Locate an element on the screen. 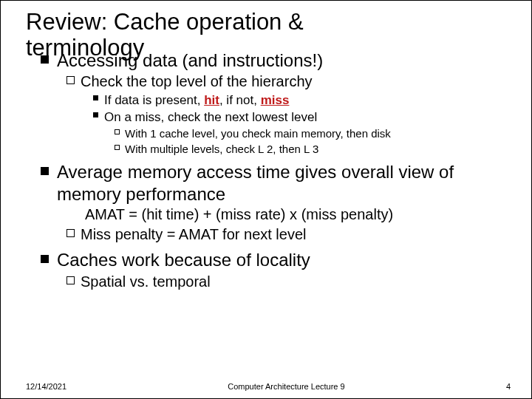 Image resolution: width=532 pixels, height=399 pixels. bullet-on-miss: On a miss, check the next lowest level is located at coordinates (299, 117).